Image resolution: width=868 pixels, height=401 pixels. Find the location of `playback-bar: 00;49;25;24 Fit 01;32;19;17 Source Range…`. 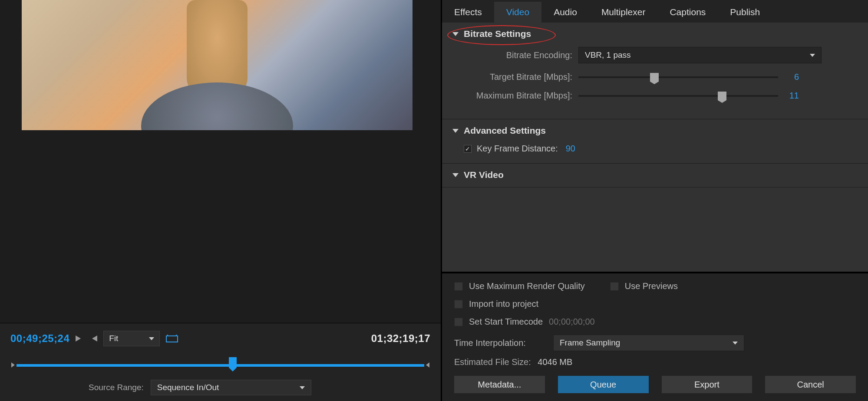

playback-bar: 00;49;25;24 Fit 01;32;19;17 Source Range… is located at coordinates (221, 362).